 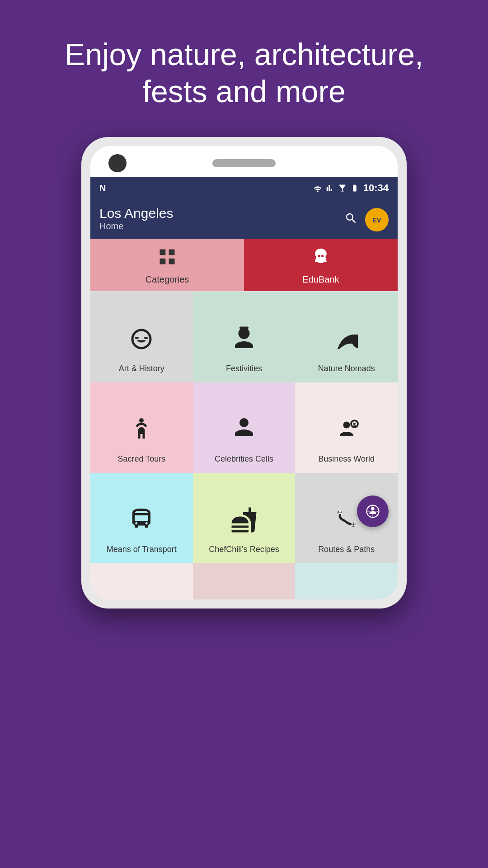 I want to click on art-history-icon, so click(x=141, y=341).